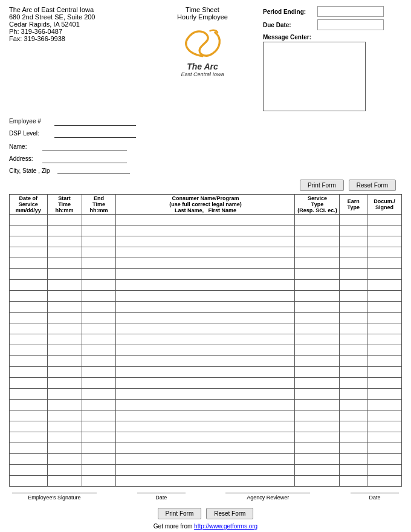  Describe the element at coordinates (226, 526) in the screenshot. I see `bottom-link-url: http://www.getforms.org` at that location.